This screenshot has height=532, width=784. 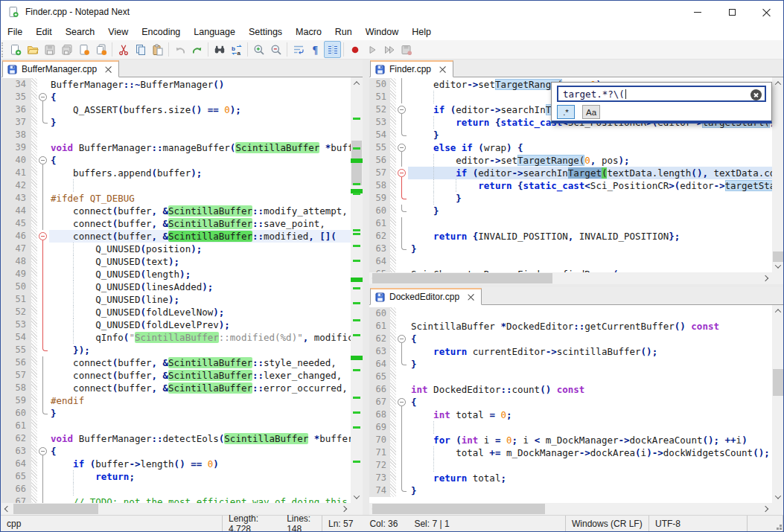 I want to click on code-line: 46 connect(buffer, &ScintillaBuffer::mod…, so click(x=176, y=237).